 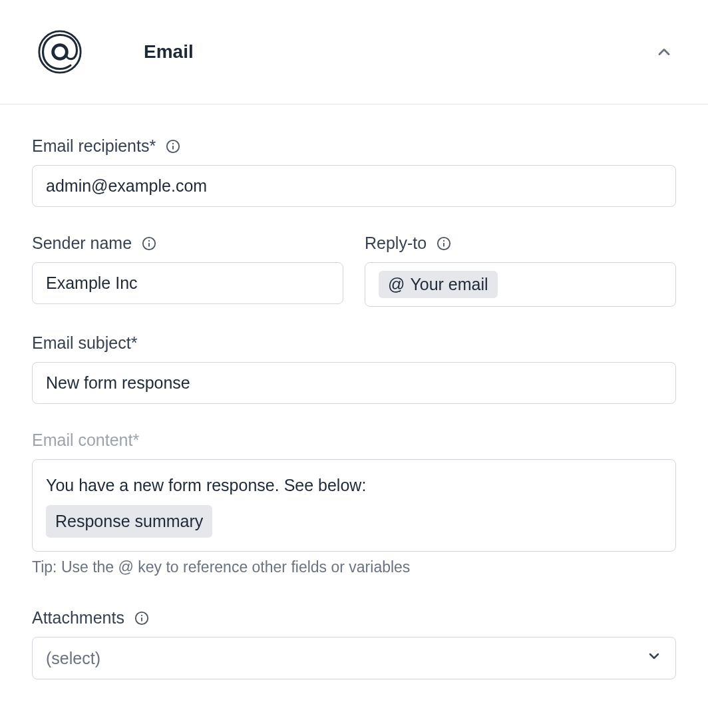 I want to click on field-recipients: Email recipients*, so click(x=354, y=172).